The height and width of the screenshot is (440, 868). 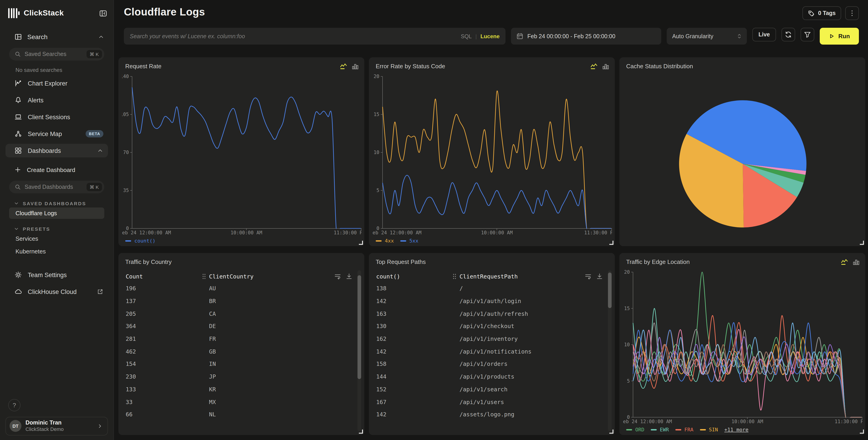 What do you see at coordinates (492, 344) in the screenshot?
I see `panel-top-request-paths: Top Request Paths count()ClientRequestPa…` at bounding box center [492, 344].